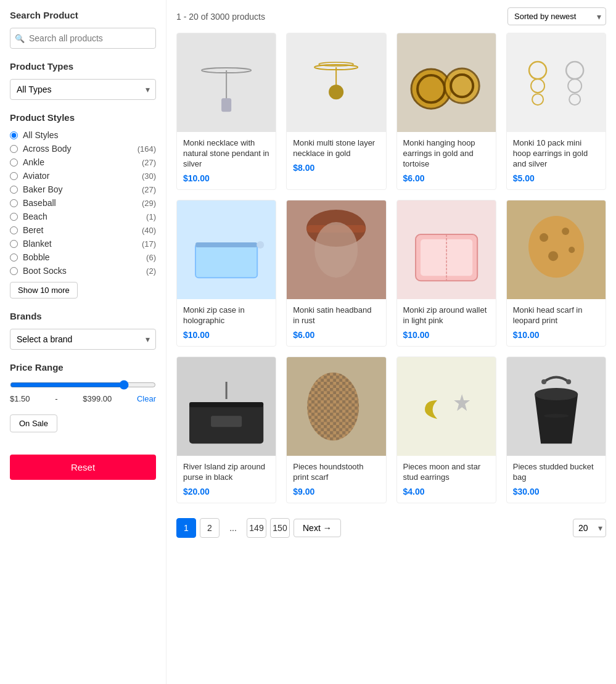 The image size is (616, 684). What do you see at coordinates (589, 528) in the screenshot?
I see `per-page-wrap: 20` at bounding box center [589, 528].